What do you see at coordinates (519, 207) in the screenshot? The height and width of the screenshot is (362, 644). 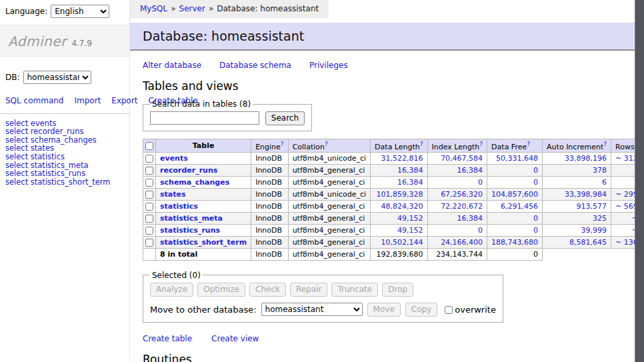 I see `data-free-link: 6,291,456` at bounding box center [519, 207].